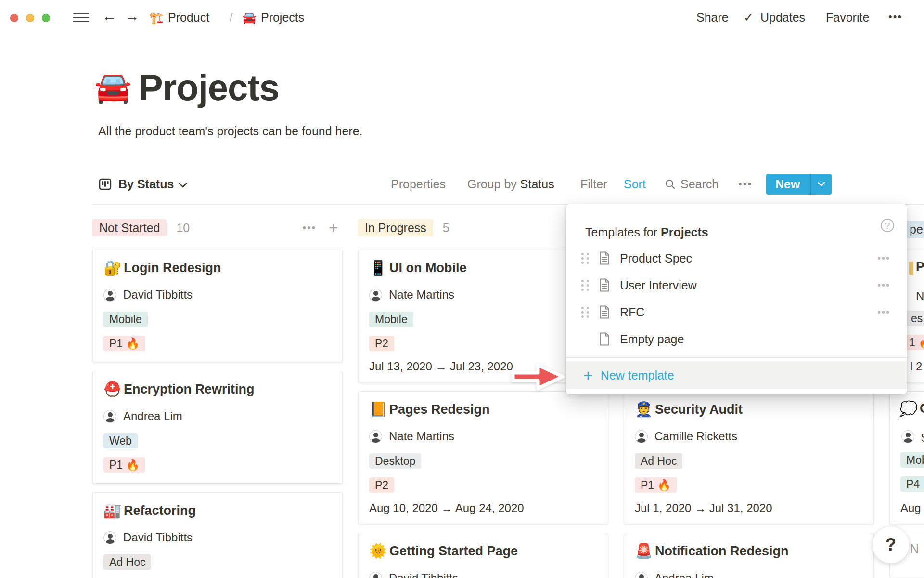  Describe the element at coordinates (736, 285) in the screenshot. I see `template-item: User Interview•••` at that location.